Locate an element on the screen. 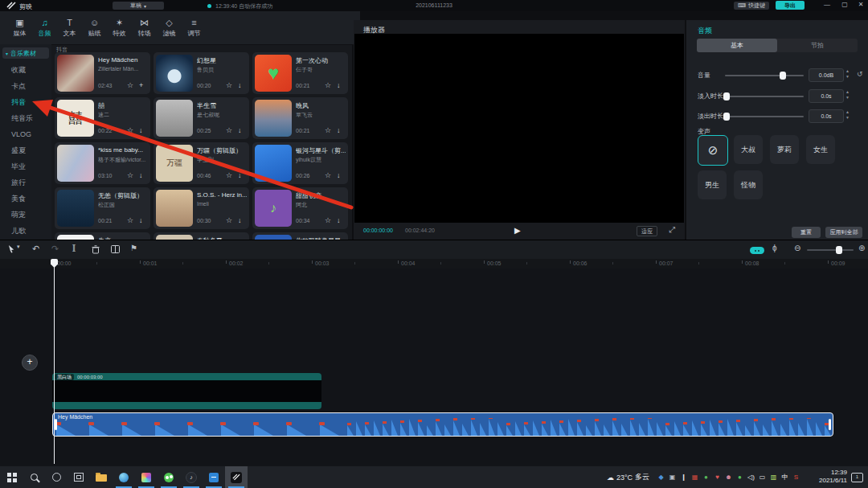 This screenshot has width=868, height=488. reset-button: 重置 is located at coordinates (806, 232).